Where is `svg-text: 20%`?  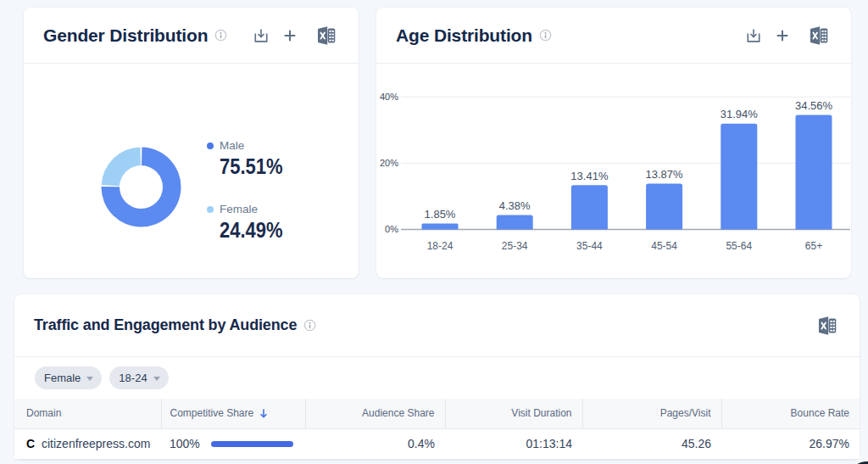 svg-text: 20% is located at coordinates (389, 163).